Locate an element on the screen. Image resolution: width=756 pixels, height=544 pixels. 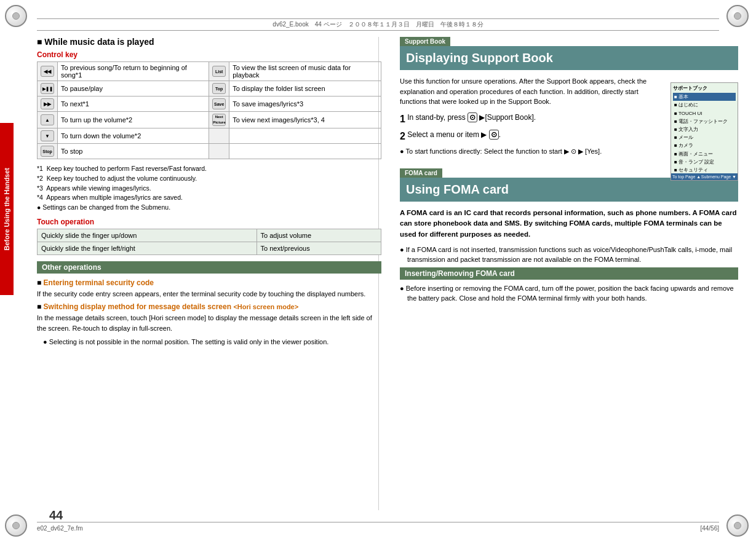
touch-table: Quickly slide the finger up/down To adju… is located at coordinates (209, 242).